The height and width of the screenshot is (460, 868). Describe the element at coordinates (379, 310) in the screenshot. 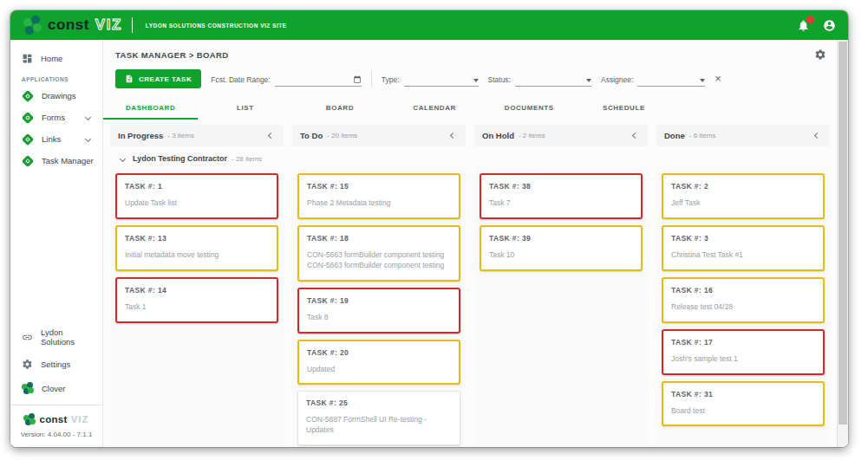

I see `task-card: TASK #: 19Task 8` at that location.